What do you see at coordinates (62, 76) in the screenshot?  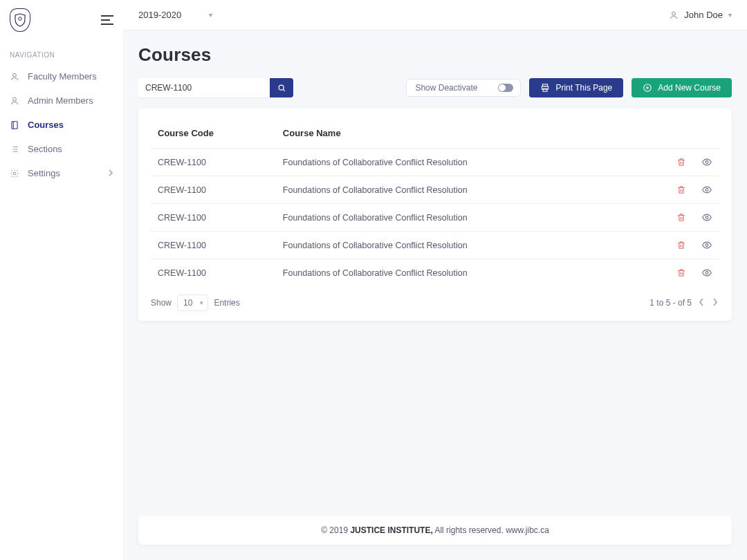 I see `sidebar-item-faculty-members: Faculty Members` at bounding box center [62, 76].